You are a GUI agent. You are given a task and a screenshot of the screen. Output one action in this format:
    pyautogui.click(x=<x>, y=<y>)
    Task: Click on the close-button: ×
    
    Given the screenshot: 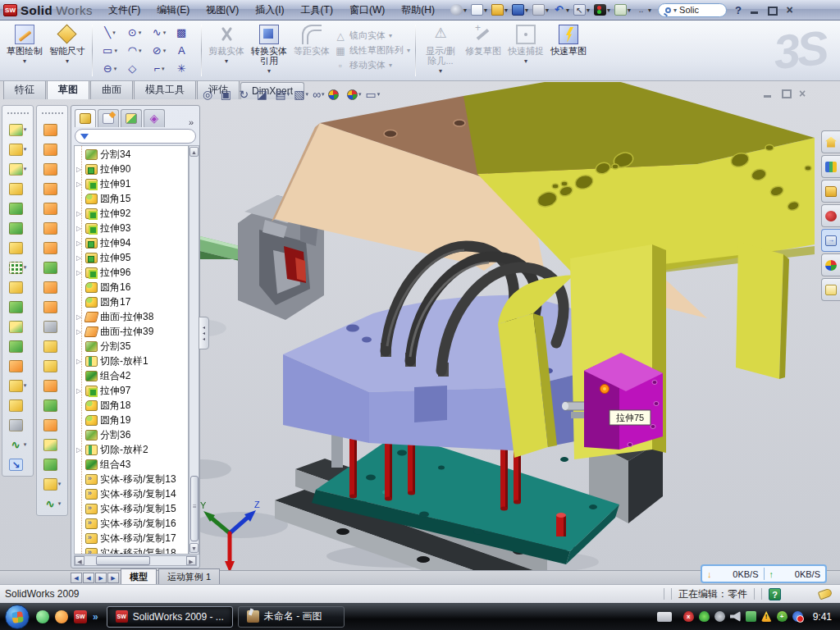 What is the action you would take?
    pyautogui.click(x=789, y=10)
    